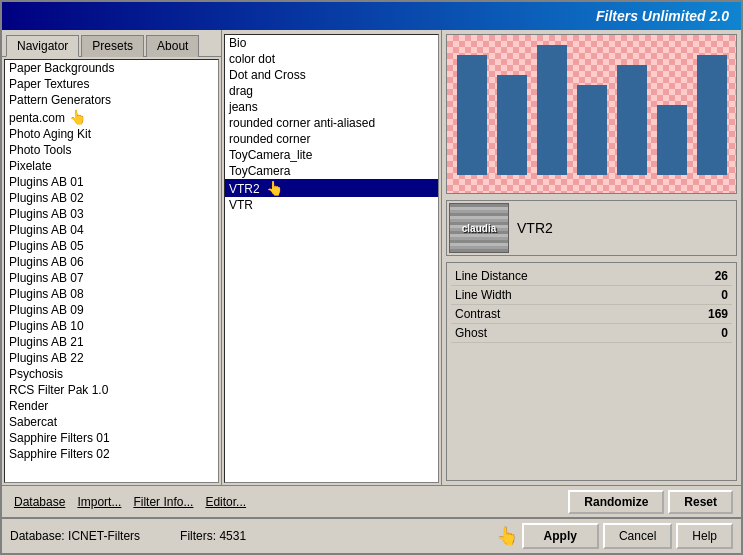 This screenshot has width=743, height=555. Describe the element at coordinates (592, 228) in the screenshot. I see `filter-info-panel: claudia VTR2` at that location.